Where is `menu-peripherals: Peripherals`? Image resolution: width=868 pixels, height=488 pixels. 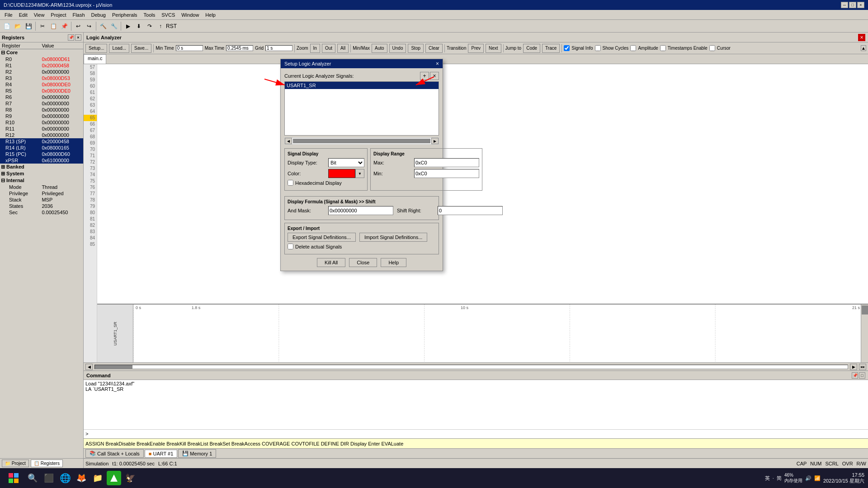 menu-peripherals: Peripherals is located at coordinates (125, 15).